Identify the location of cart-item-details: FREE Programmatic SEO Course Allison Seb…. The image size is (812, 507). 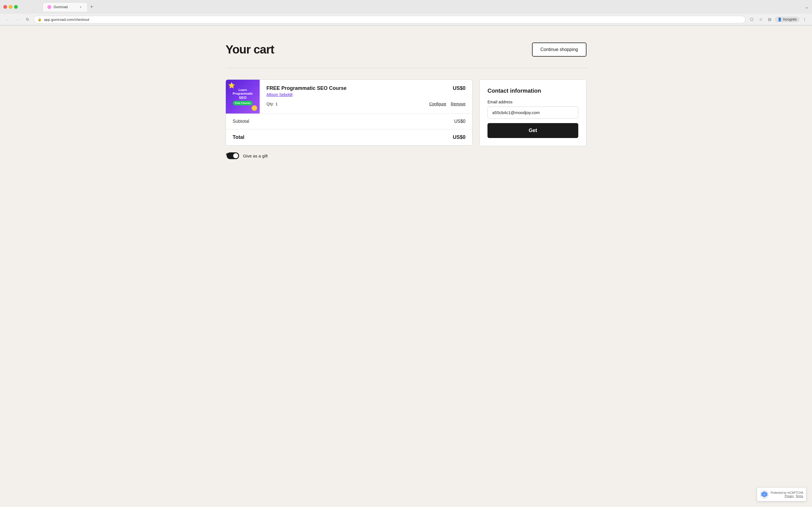
(366, 97).